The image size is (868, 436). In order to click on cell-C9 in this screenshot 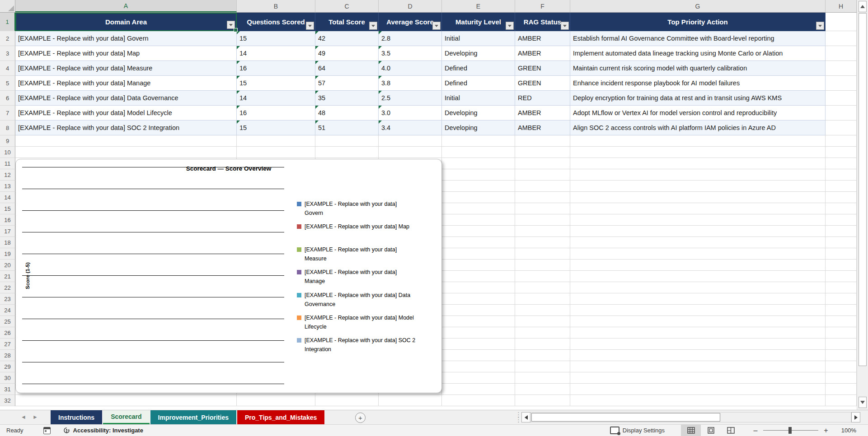, I will do `click(347, 141)`.